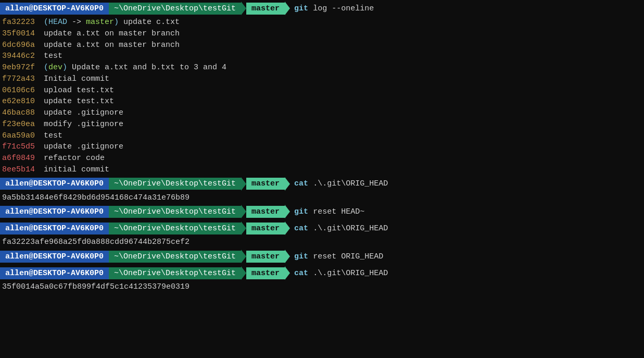  What do you see at coordinates (322, 147) in the screenshot?
I see `log-line-12: f71c5d5 update .gitignore` at bounding box center [322, 147].